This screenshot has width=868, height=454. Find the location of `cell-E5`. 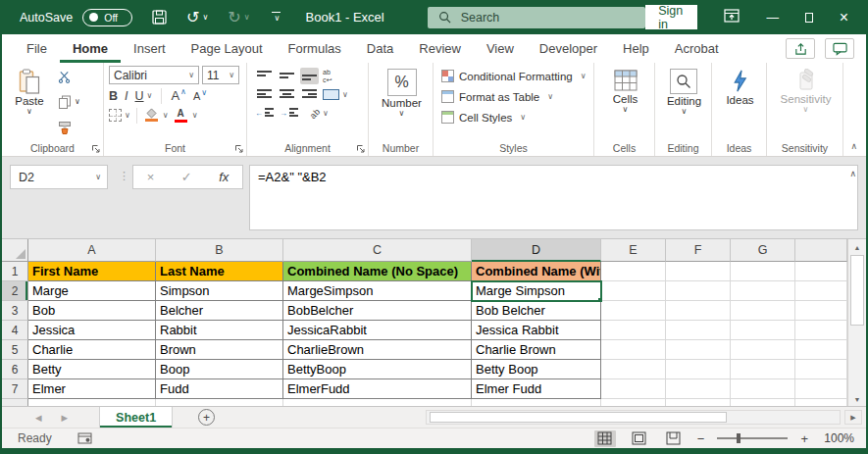

cell-E5 is located at coordinates (634, 350).